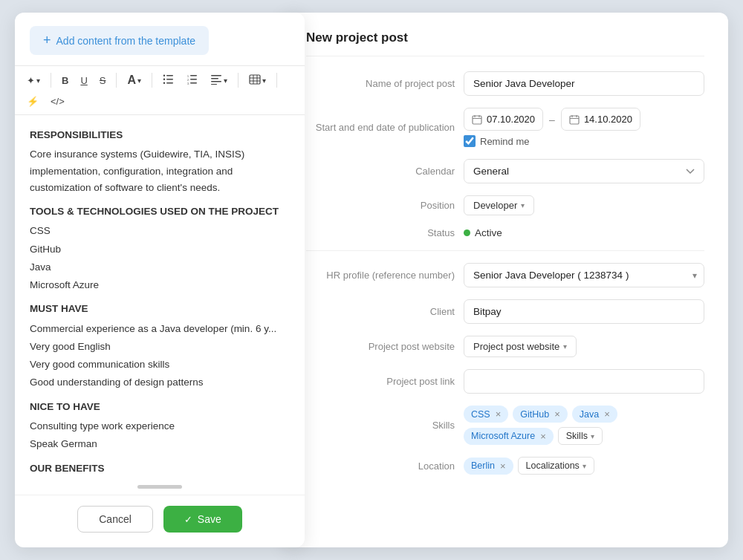  Describe the element at coordinates (58, 101) in the screenshot. I see `code-button: </>` at that location.